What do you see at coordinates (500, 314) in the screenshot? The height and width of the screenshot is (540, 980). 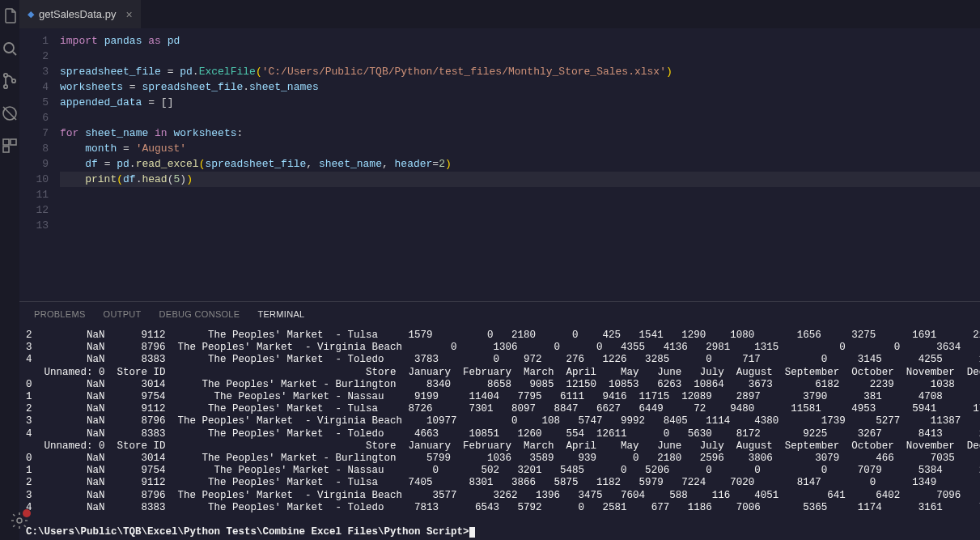 I see `panel-tabs: PROBLEMS OUTPUT DEBUG CONSOLE TERMINAL 1…` at bounding box center [500, 314].